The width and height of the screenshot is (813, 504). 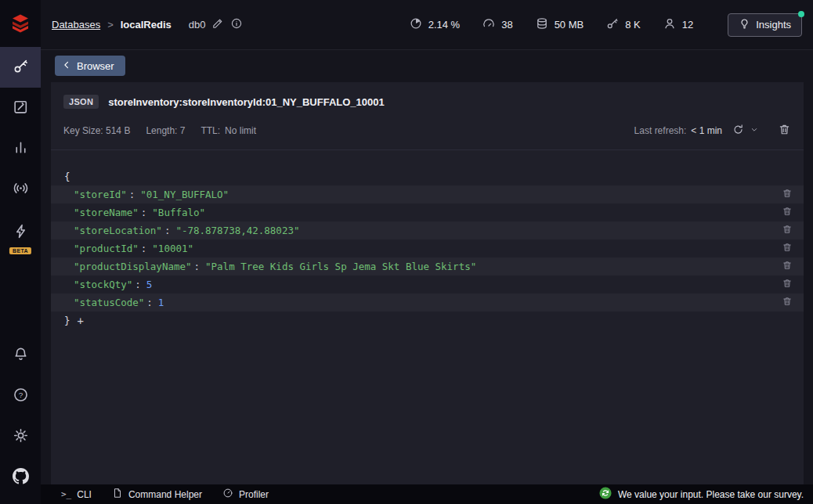 I want to click on insights-button-label: Insights, so click(x=774, y=25).